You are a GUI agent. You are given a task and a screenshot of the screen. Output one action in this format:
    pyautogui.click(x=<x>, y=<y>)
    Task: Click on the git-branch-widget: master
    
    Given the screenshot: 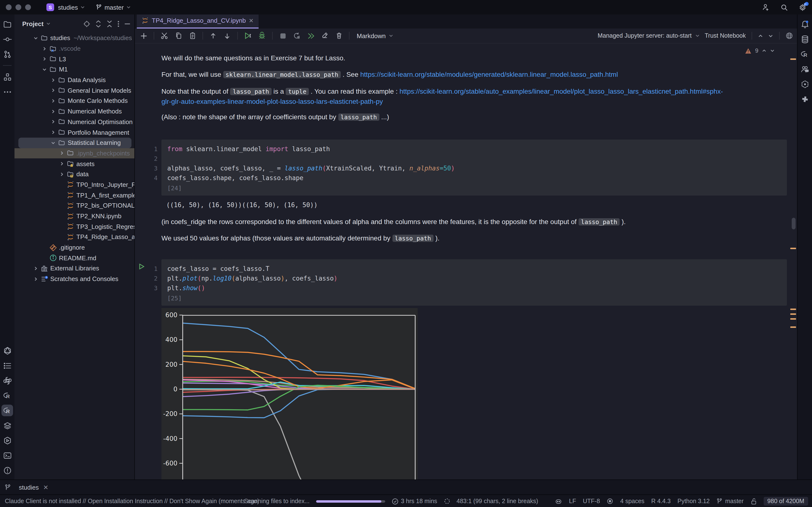 What is the action you would take?
    pyautogui.click(x=730, y=501)
    